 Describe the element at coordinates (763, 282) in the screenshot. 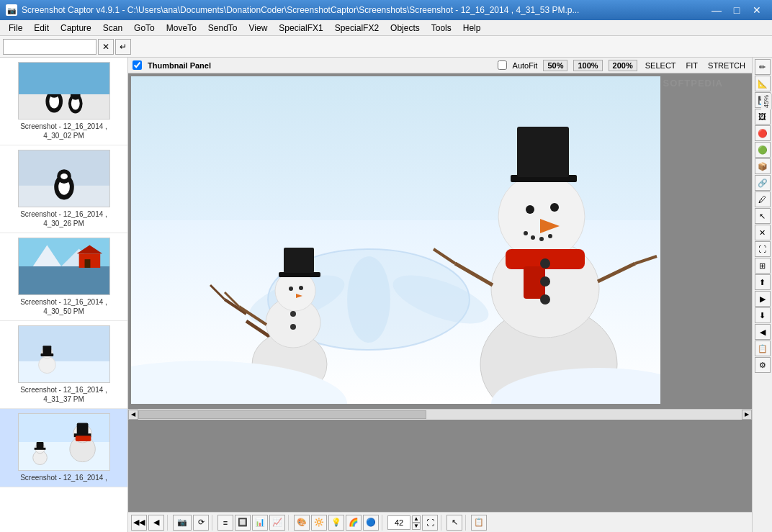

I see `rt-btn-up: ⬆` at that location.